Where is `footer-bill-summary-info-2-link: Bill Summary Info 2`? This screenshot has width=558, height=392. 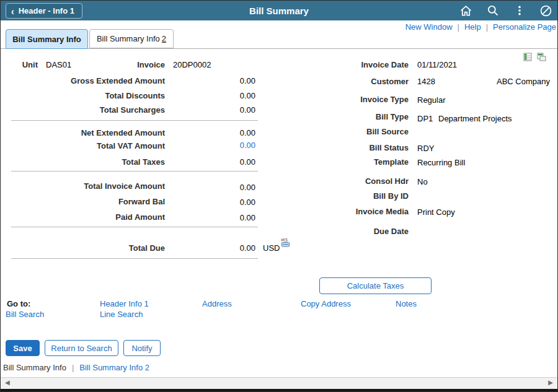 footer-bill-summary-info-2-link: Bill Summary Info 2 is located at coordinates (114, 368).